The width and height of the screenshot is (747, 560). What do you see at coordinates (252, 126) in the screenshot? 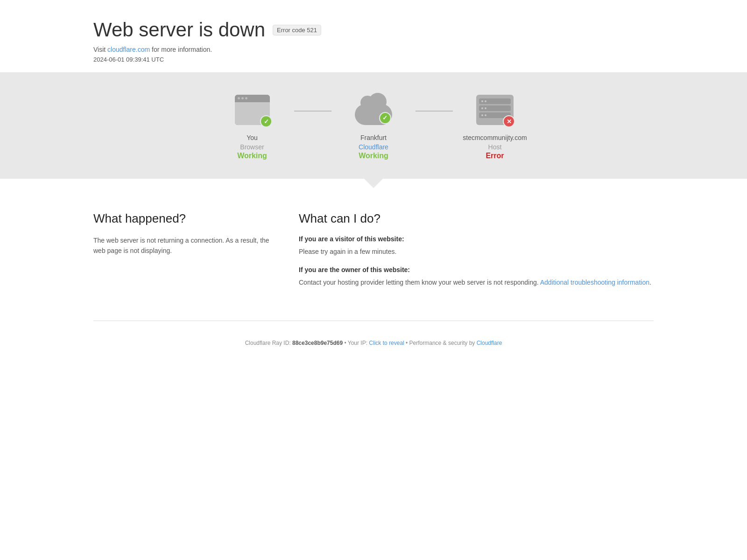
I see `status-node-browser: ✓ You Browser Working` at bounding box center [252, 126].